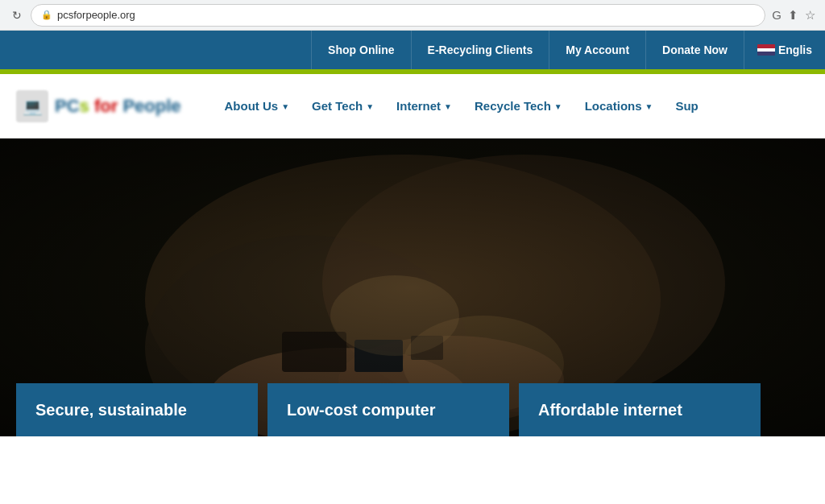  What do you see at coordinates (511, 106) in the screenshot?
I see `main-nav-links: About Us ▼ Get Tech ▼ Internet ▼ Recycle…` at bounding box center [511, 106].